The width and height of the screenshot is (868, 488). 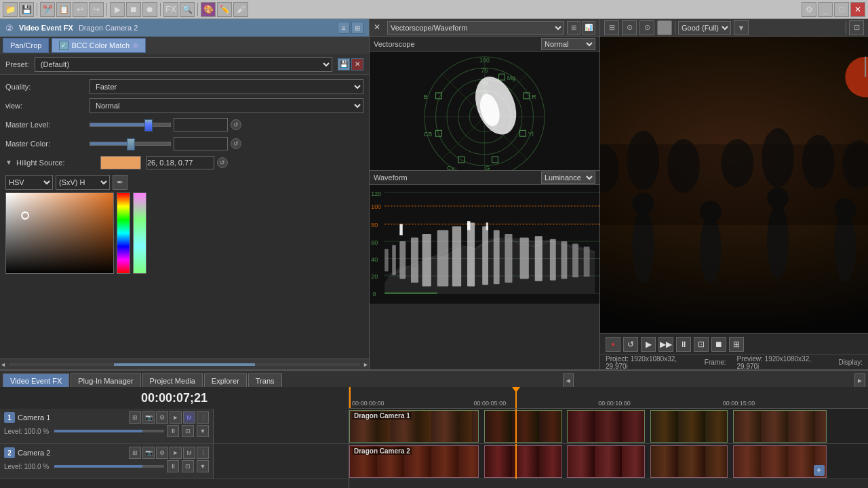 What do you see at coordinates (226, 87) in the screenshot?
I see `quality-select: Faster` at bounding box center [226, 87].